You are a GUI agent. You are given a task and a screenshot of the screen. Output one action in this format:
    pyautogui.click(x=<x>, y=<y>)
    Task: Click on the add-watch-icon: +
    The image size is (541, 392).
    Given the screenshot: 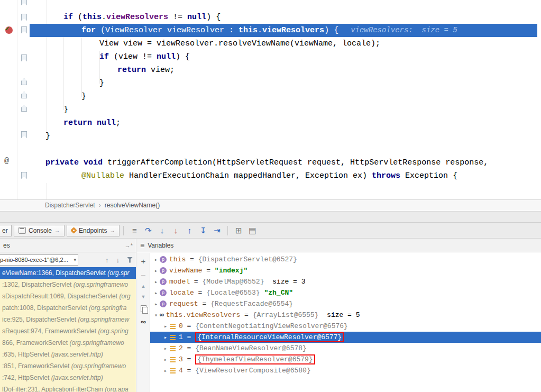 What is the action you would take?
    pyautogui.click(x=144, y=261)
    